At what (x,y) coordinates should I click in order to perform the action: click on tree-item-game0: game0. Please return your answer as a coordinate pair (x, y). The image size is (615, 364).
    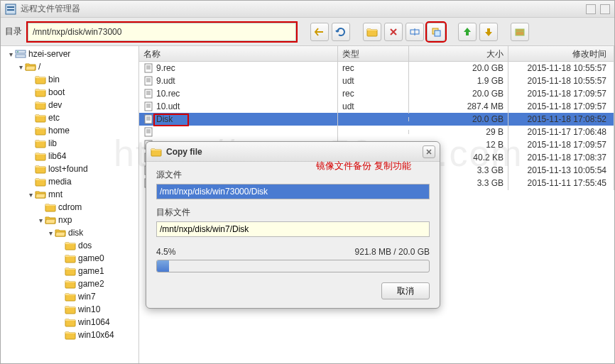
    Looking at the image, I should click on (70, 258).